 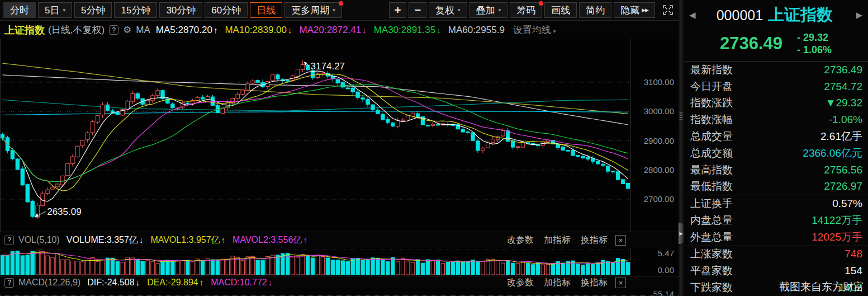 I want to click on tool-button-复权: 复权▾, so click(x=448, y=10).